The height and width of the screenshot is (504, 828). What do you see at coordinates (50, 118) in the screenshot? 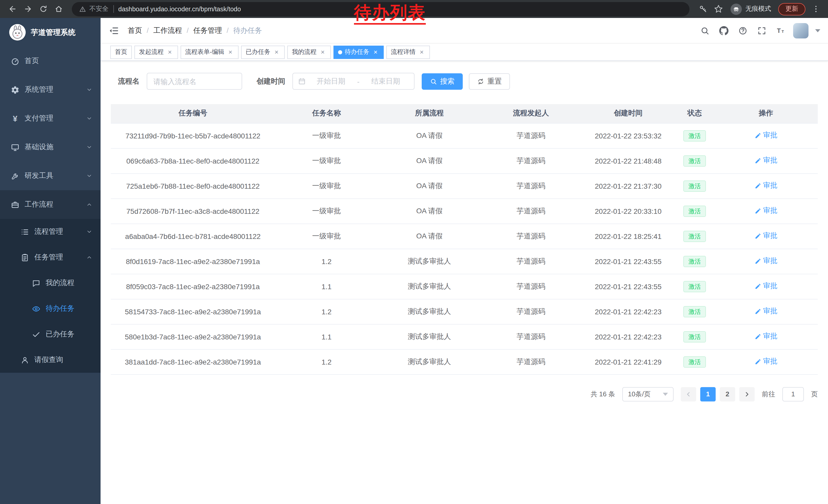
I see `sidebar-item-payment: ¥ 支付管理` at bounding box center [50, 118].